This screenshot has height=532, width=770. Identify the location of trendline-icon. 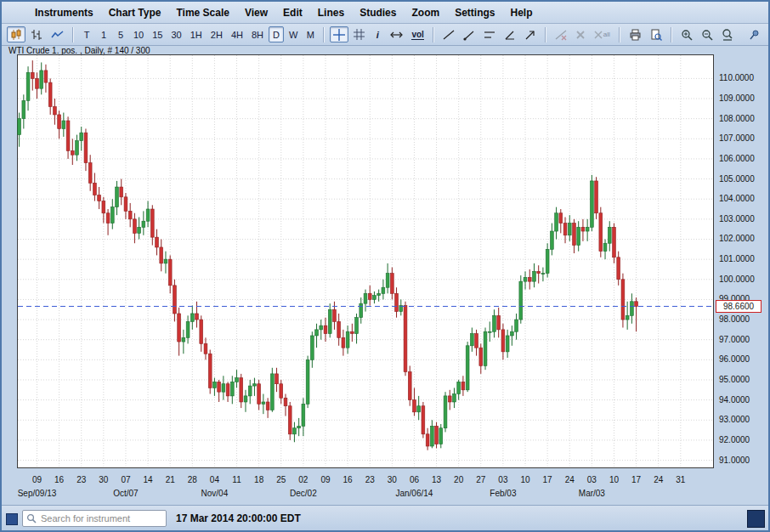
(449, 35).